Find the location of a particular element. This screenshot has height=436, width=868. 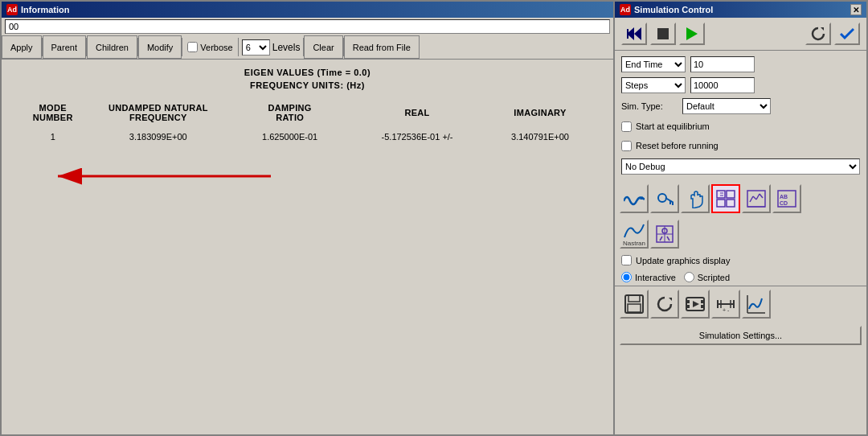

measure-icon-button: + - is located at coordinates (726, 304).